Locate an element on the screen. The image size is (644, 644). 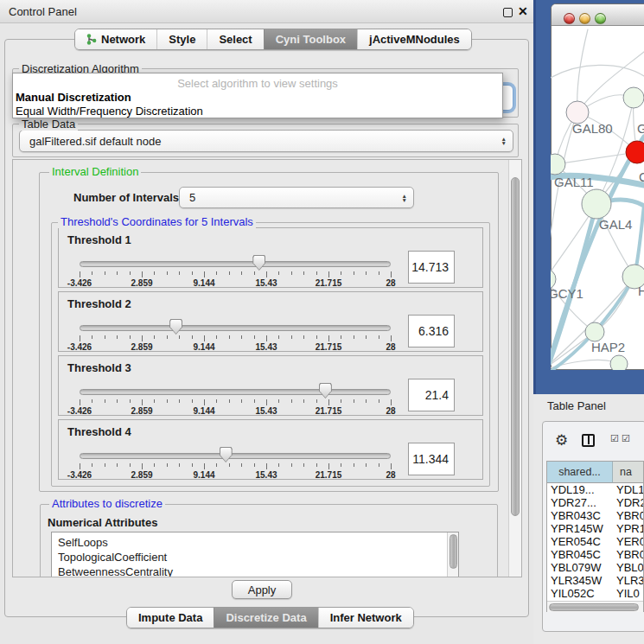
threshold-value-field: 14.713 is located at coordinates (431, 267).